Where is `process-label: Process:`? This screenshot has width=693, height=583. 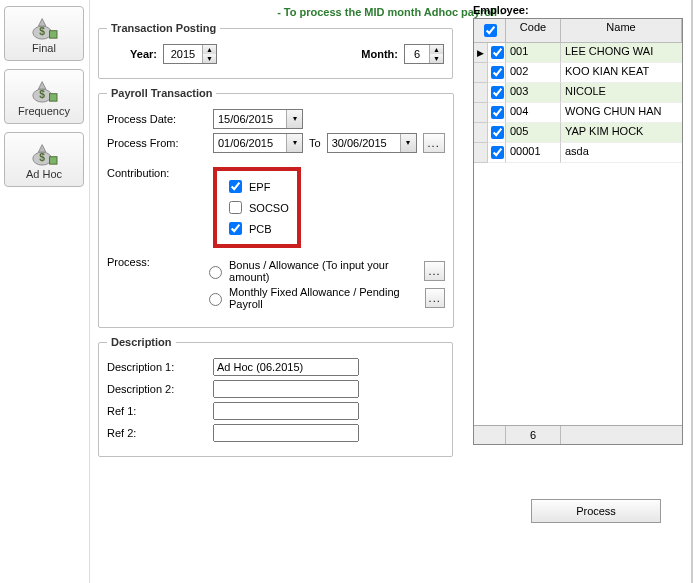 process-label: Process: is located at coordinates (152, 262).